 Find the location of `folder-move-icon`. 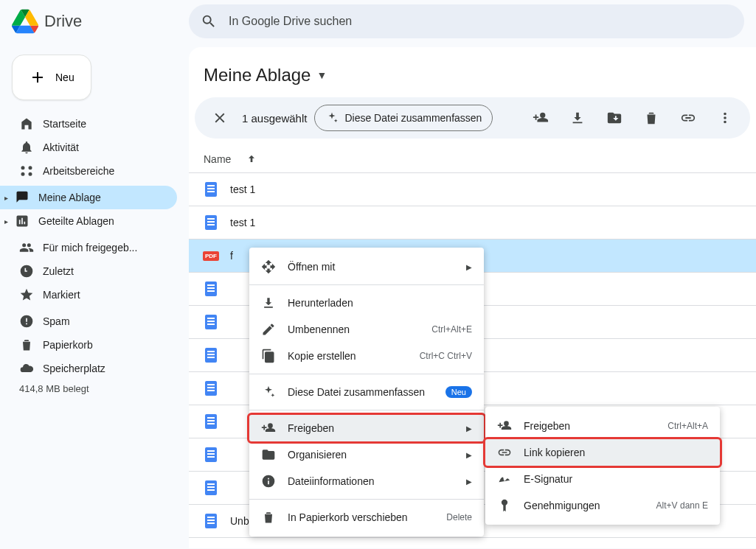

folder-move-icon is located at coordinates (614, 118).